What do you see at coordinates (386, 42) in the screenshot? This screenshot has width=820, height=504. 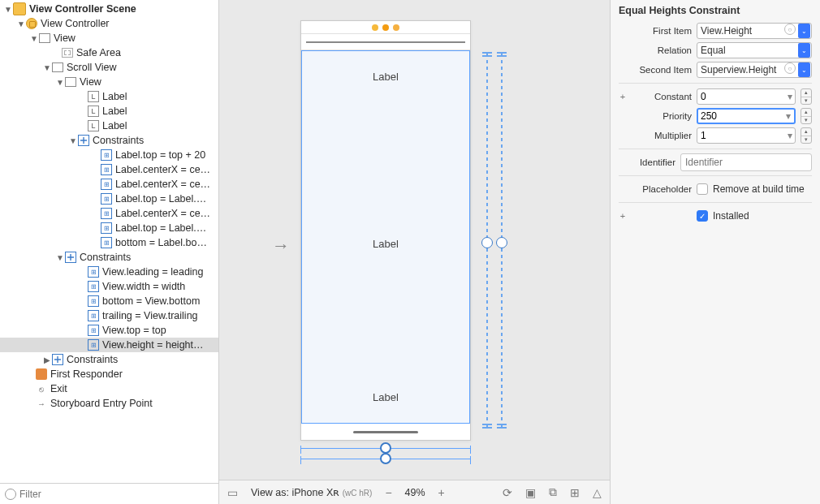 I see `scene-titlebar` at bounding box center [386, 42].